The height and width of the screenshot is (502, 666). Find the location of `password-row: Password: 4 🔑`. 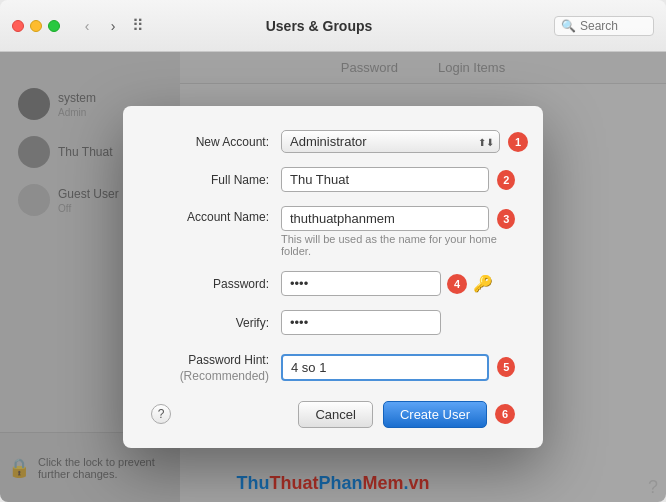

password-row: Password: 4 🔑 is located at coordinates (333, 284).